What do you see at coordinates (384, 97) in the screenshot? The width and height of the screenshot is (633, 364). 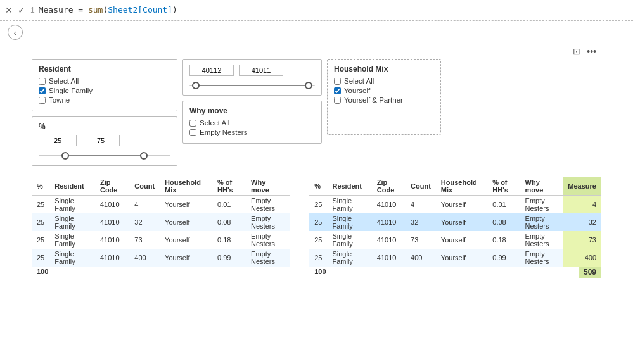 I see `household-filter-box: Household Mix Select All Yourself Yourse…` at bounding box center [384, 97].